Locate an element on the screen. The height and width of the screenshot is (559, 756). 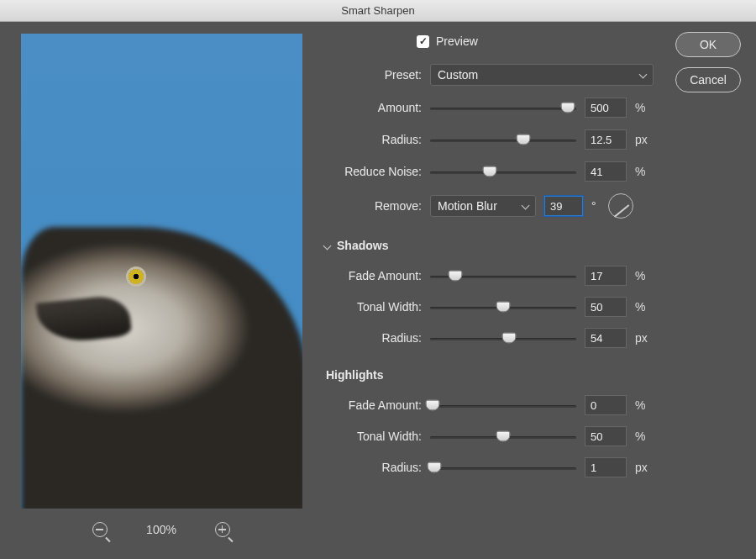
shadows-tonal-input is located at coordinates (606, 307).